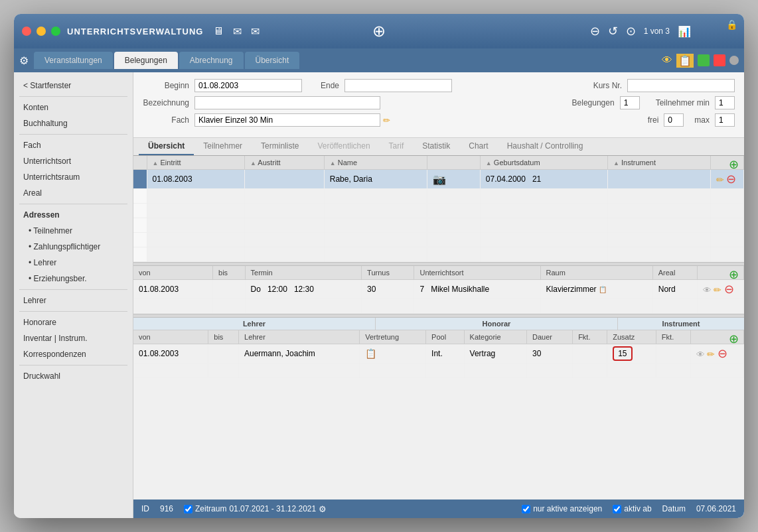 The width and height of the screenshot is (758, 532). I want to click on teacher-col-dauer: Dauer, so click(550, 337).